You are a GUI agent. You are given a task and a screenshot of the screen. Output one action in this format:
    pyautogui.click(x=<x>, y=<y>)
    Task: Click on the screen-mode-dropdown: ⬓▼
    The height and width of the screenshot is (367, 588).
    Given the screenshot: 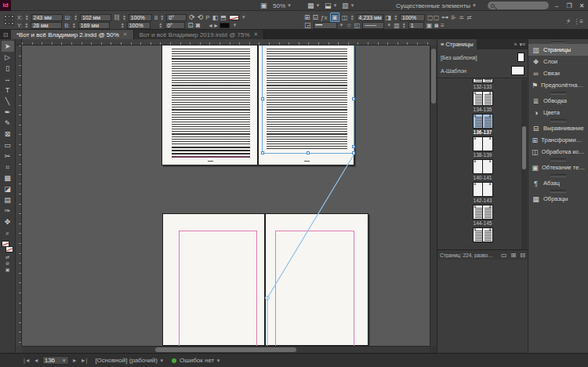 What is the action you would take?
    pyautogui.click(x=331, y=5)
    